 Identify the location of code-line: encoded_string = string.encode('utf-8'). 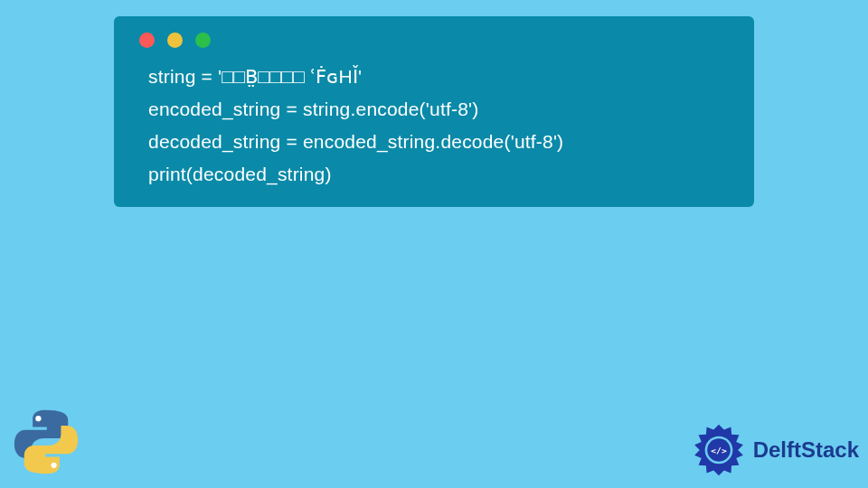
(439, 109).